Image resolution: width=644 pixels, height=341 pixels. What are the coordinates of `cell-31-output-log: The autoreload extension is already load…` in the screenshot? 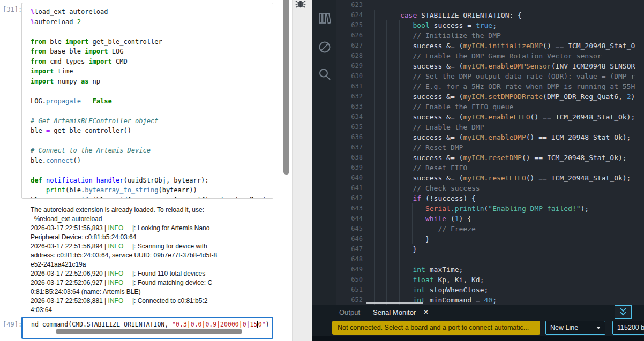 It's located at (154, 260).